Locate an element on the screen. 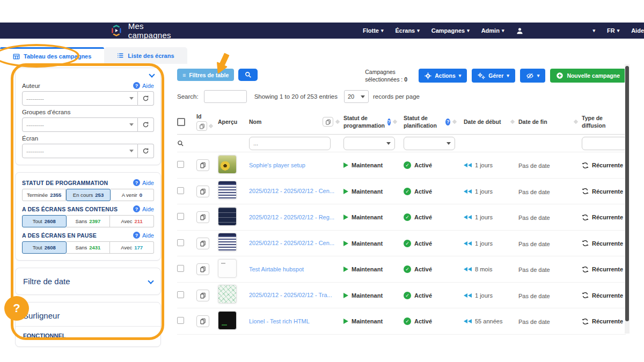 Image resolution: width=644 pixels, height=362 pixels. manage-button: Gérer▾ is located at coordinates (494, 76).